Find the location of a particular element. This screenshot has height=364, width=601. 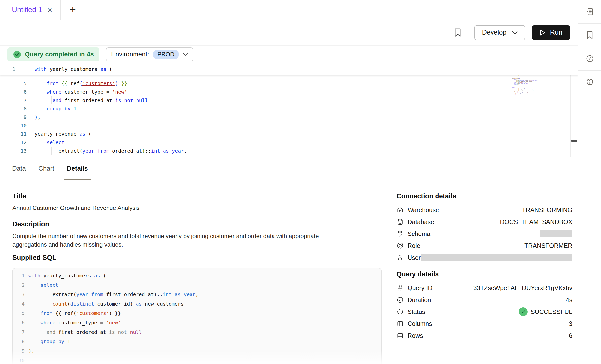

role-icon is located at coordinates (400, 246).